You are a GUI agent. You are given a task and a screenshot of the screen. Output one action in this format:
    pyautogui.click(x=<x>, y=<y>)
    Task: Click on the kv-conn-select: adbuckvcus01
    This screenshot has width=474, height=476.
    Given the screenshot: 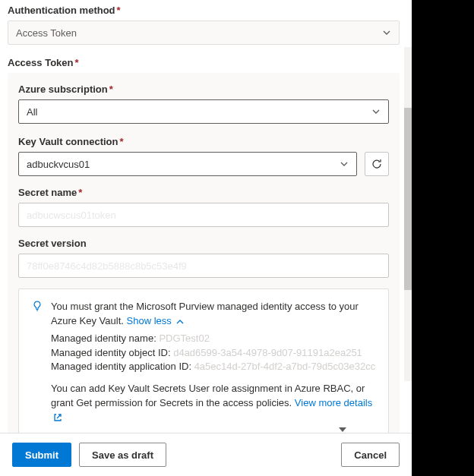 What is the action you would take?
    pyautogui.click(x=188, y=164)
    